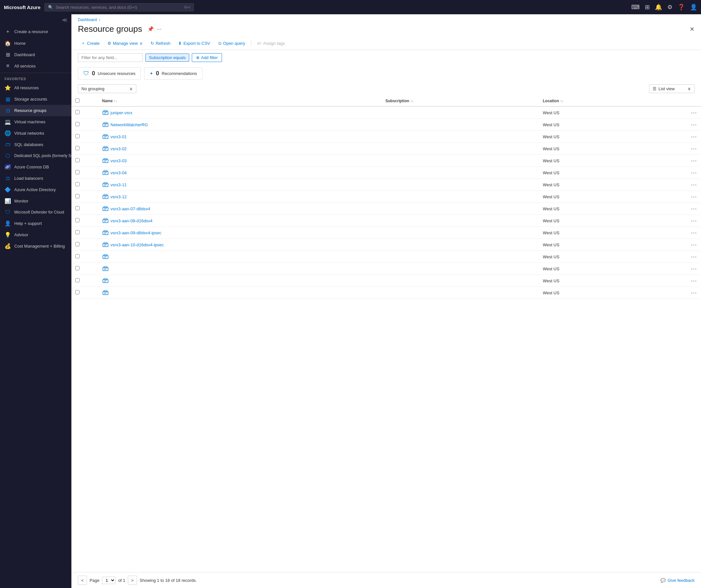  I want to click on sidebar-item-home: 🏠 Home, so click(36, 43).